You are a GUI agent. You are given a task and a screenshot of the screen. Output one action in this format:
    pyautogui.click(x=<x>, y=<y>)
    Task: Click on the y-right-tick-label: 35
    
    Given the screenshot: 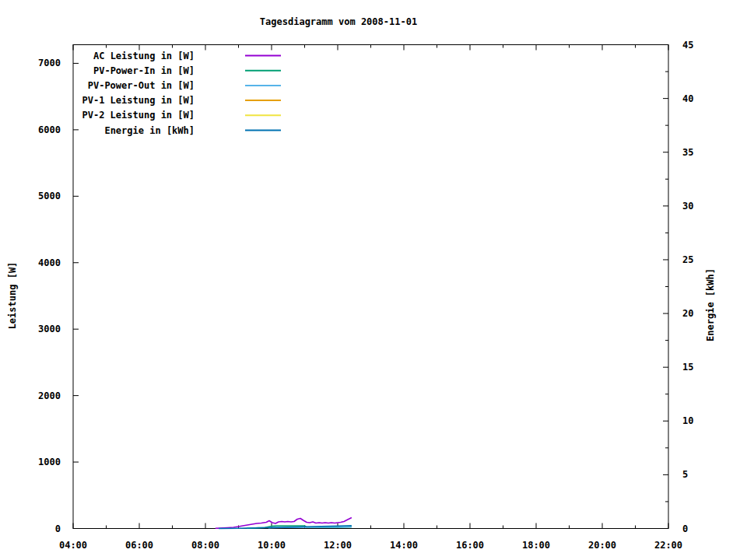 What is the action you would take?
    pyautogui.click(x=688, y=152)
    